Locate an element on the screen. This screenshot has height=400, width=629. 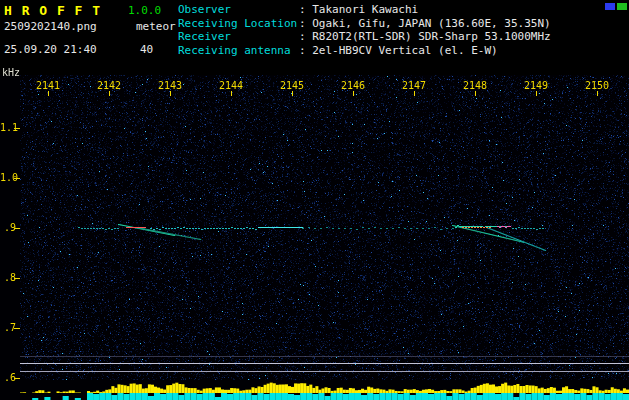
freq-tick-label: .6 is located at coordinates (8, 378).